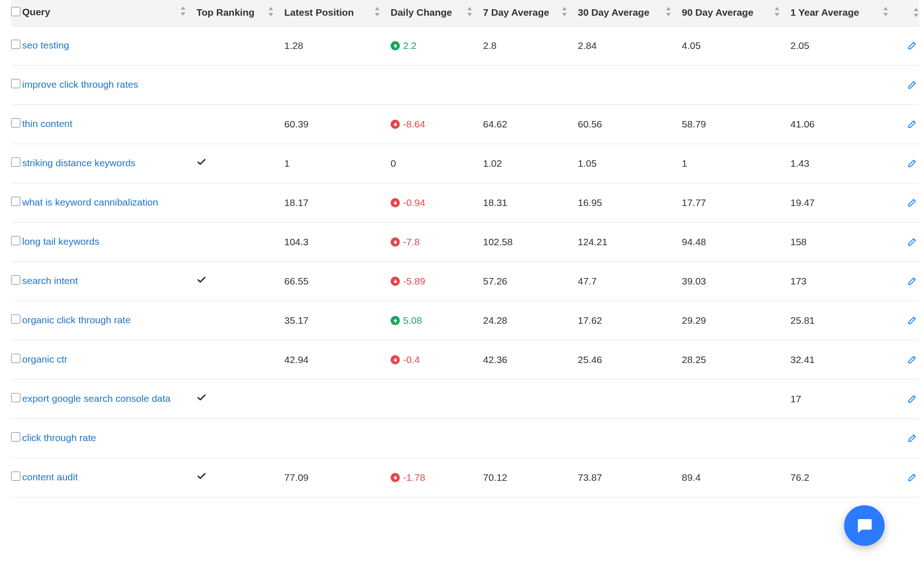 This screenshot has width=924, height=569. What do you see at coordinates (332, 399) in the screenshot?
I see `cell-latest` at bounding box center [332, 399].